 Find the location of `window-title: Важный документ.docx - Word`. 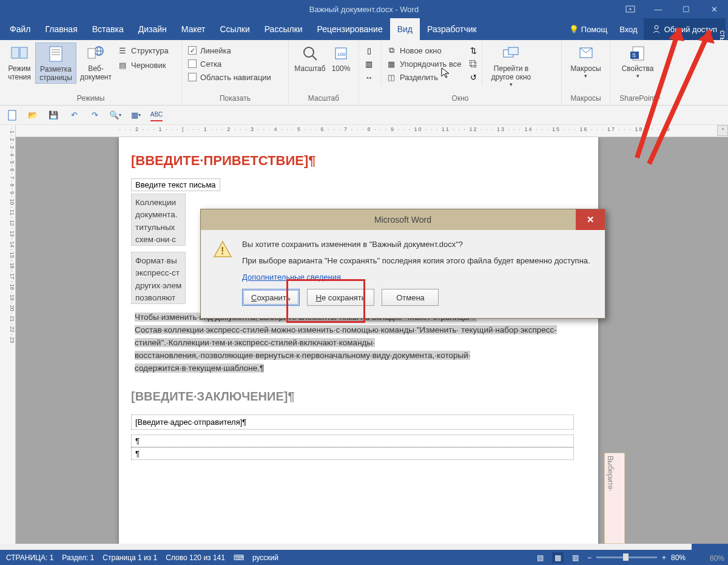

window-title: Важный документ.docx - Word is located at coordinates (364, 10).